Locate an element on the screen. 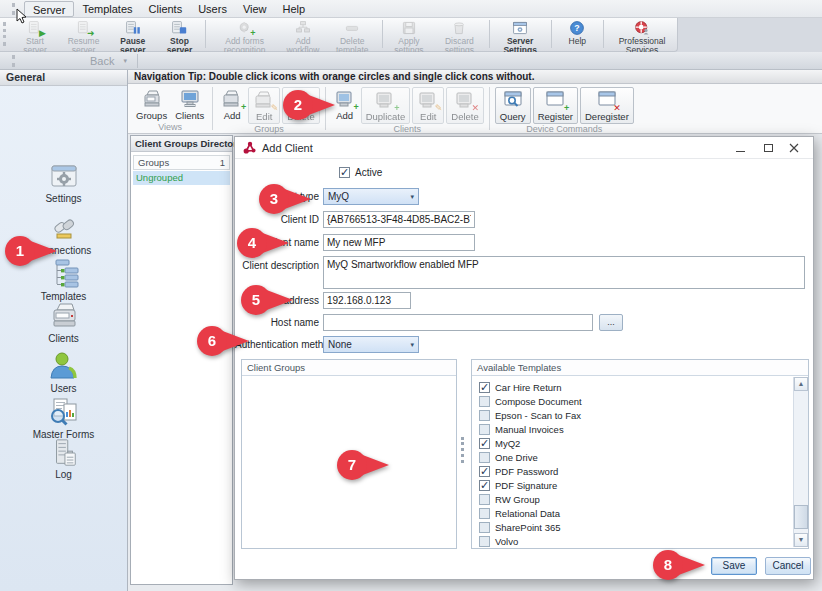 The width and height of the screenshot is (822, 591). template-row: RW Group is located at coordinates (636, 499).